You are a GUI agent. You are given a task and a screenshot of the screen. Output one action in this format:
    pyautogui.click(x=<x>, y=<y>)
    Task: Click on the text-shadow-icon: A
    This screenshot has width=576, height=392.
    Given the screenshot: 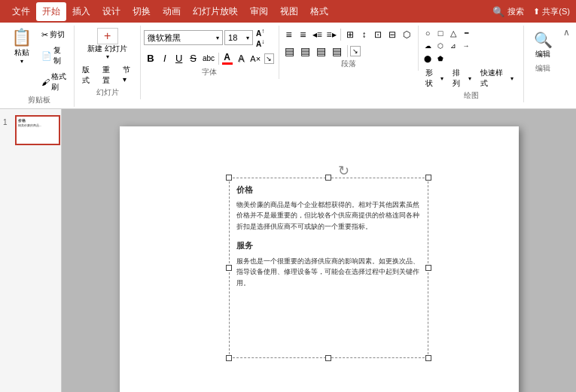 What is the action you would take?
    pyautogui.click(x=241, y=59)
    